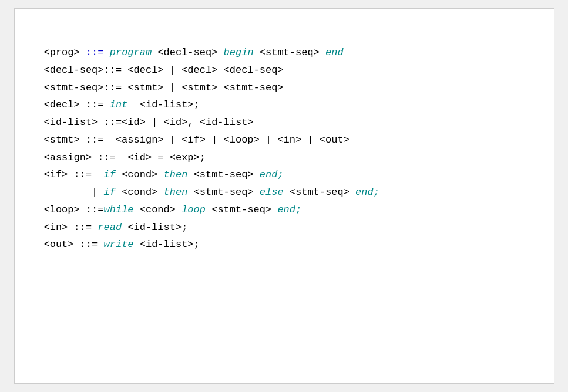 The width and height of the screenshot is (568, 392). I want to click on grammar-line-line3: <stmt-seq>::= <stmt> | <stmt> <stmt-seq>, so click(284, 88).